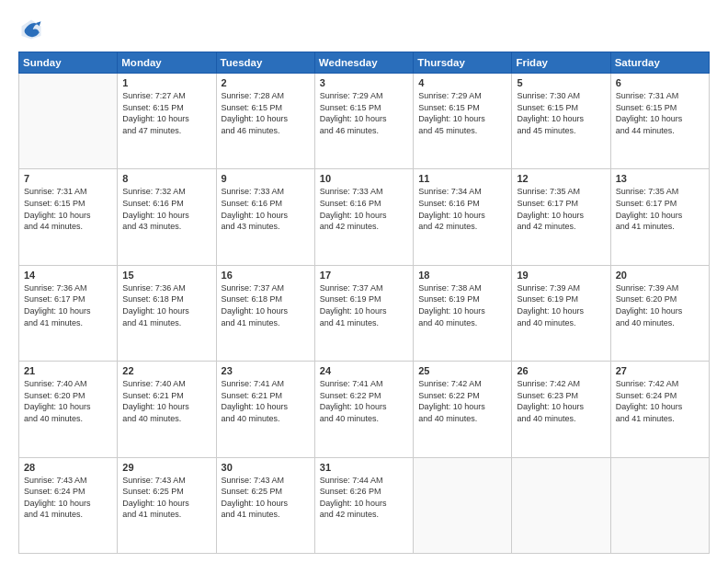 The image size is (728, 563). I want to click on day-number: 10, so click(364, 178).